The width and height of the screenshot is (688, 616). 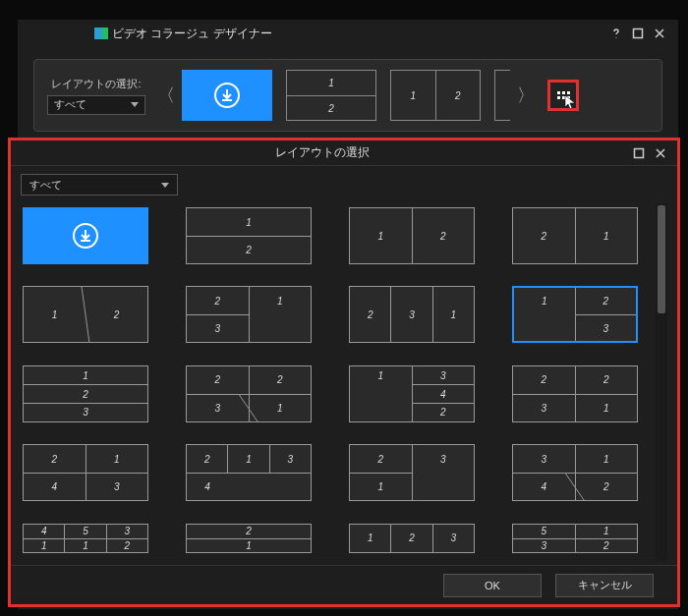 What do you see at coordinates (492, 586) in the screenshot?
I see `ok-button: OK` at bounding box center [492, 586].